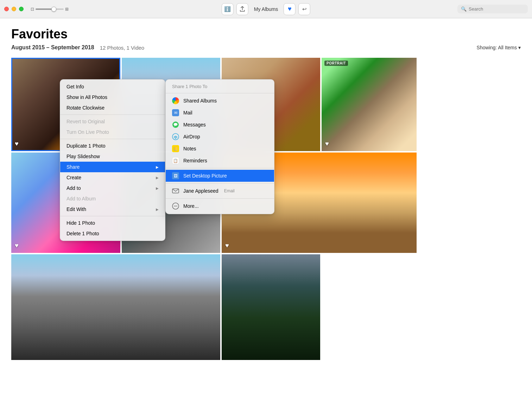 This screenshot has width=532, height=410. Describe the element at coordinates (220, 87) in the screenshot. I see `submenu-header: Share 1 Photo To` at that location.